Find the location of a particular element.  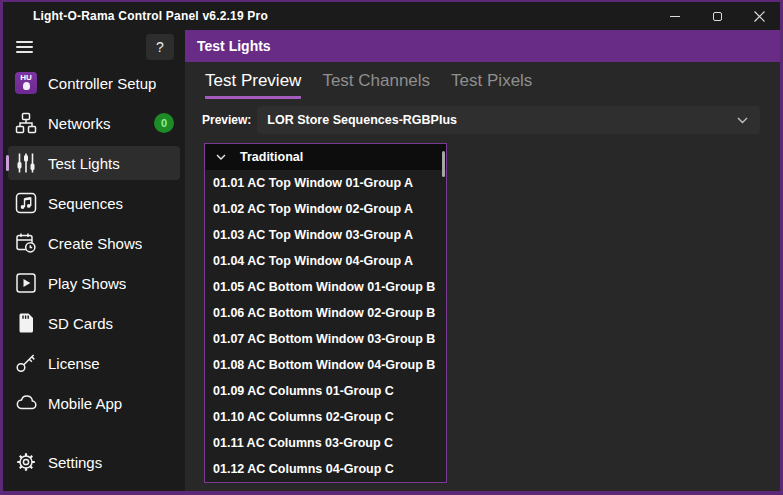

sidebar-item-label: Networks is located at coordinates (80, 124).